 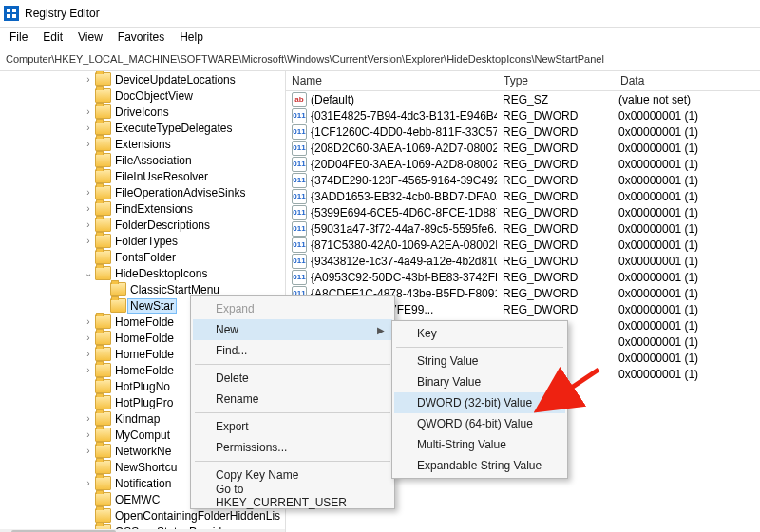 What do you see at coordinates (142, 484) in the screenshot?
I see `tree-item-label: Notification` at bounding box center [142, 484].